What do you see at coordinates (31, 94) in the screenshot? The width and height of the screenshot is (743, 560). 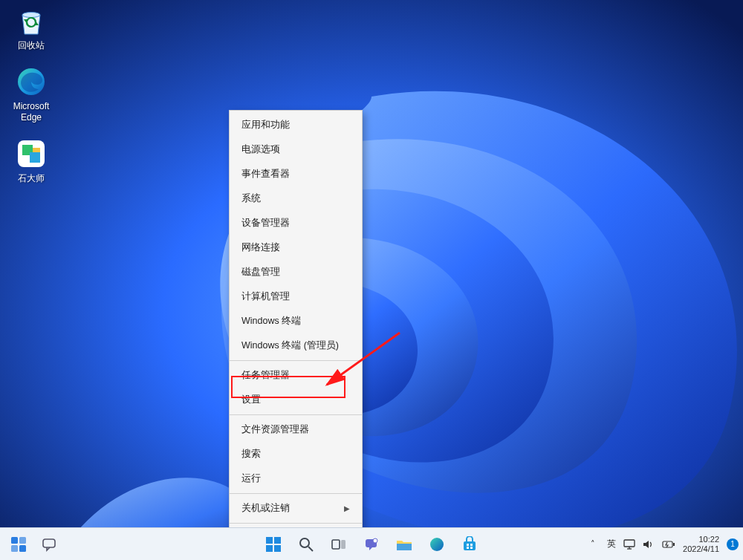 I see `desktop-icons-area: 回收站 Microsoft Edge` at bounding box center [31, 94].